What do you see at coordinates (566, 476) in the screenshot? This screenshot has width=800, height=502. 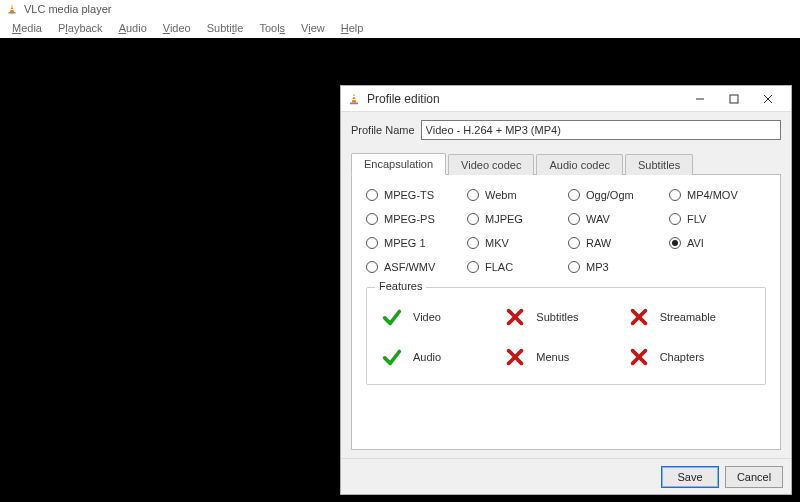 I see `dialog-button-row: Save Cancel` at bounding box center [566, 476].